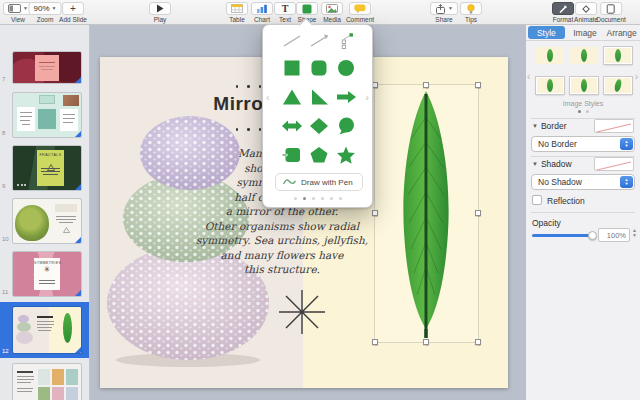  I want to click on shape-right-triangle, so click(319, 97).